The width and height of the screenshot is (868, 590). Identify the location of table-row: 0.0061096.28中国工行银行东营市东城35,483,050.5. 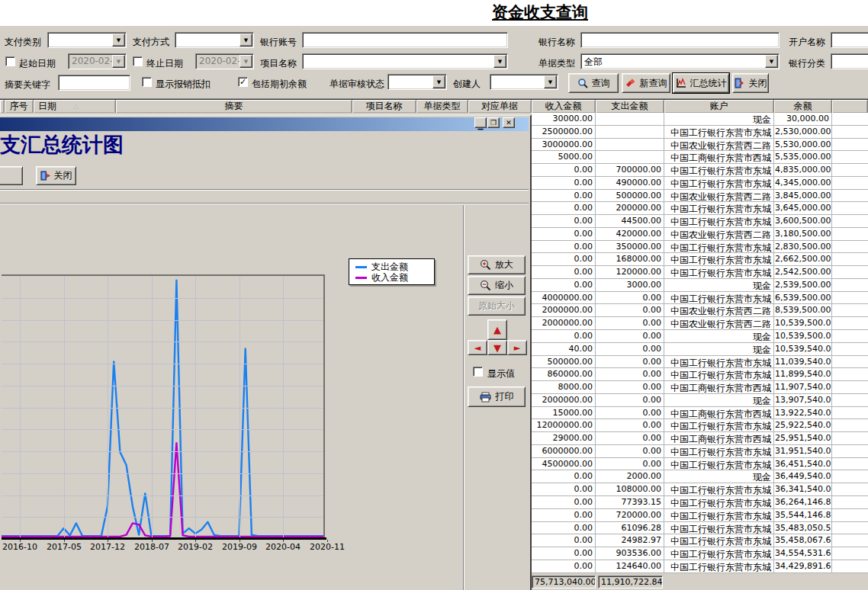
(700, 529).